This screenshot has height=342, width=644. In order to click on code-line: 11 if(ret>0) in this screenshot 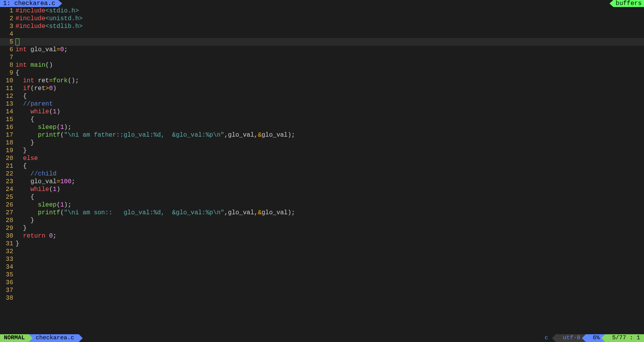, I will do `click(322, 89)`.